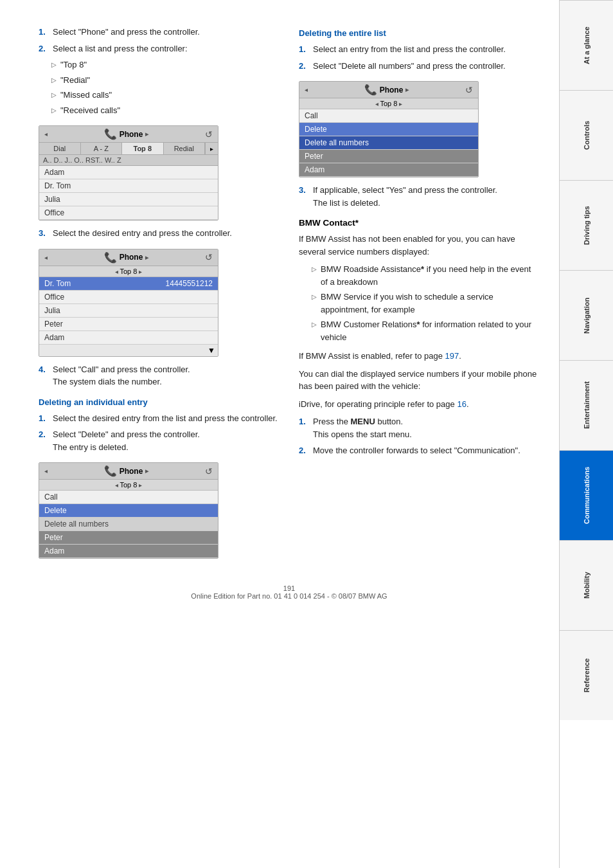 The height and width of the screenshot is (868, 613). Describe the element at coordinates (586, 495) in the screenshot. I see `sidebar-tab-communications: Communications` at that location.